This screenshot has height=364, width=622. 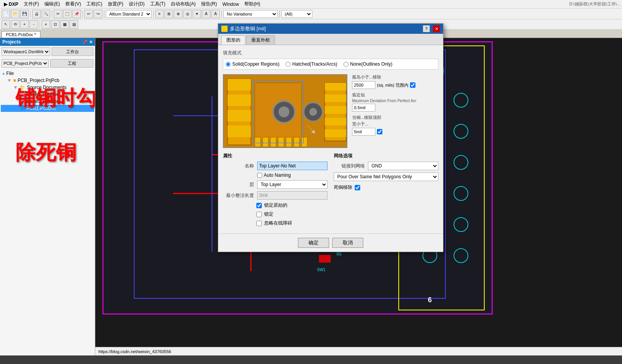 I want to click on tree-sheet2: 📄 Sheet2.SchDoc, so click(x=47, y=101).